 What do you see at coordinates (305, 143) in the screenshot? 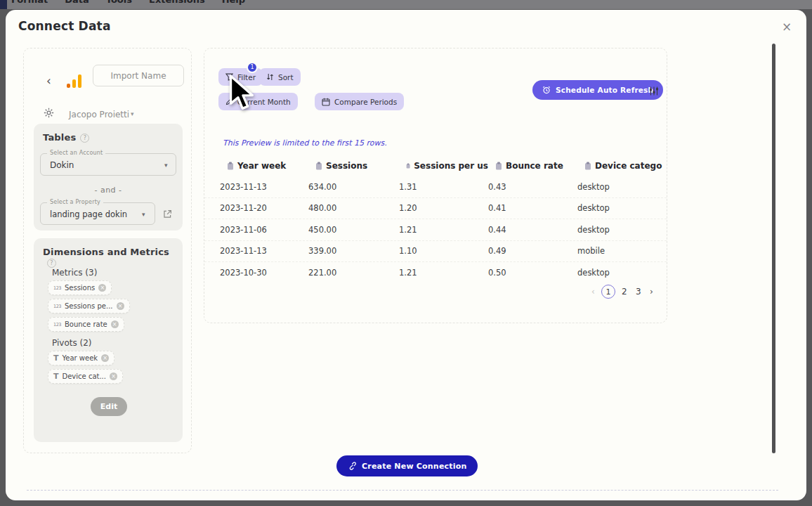
I see `preview-limit-note: This Preview is limited to the first 15 …` at bounding box center [305, 143].